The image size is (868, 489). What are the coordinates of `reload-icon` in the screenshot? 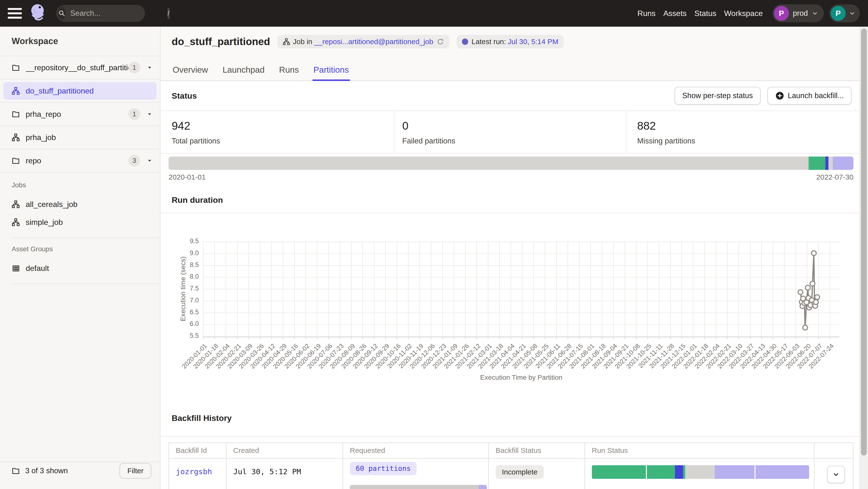 It's located at (440, 42).